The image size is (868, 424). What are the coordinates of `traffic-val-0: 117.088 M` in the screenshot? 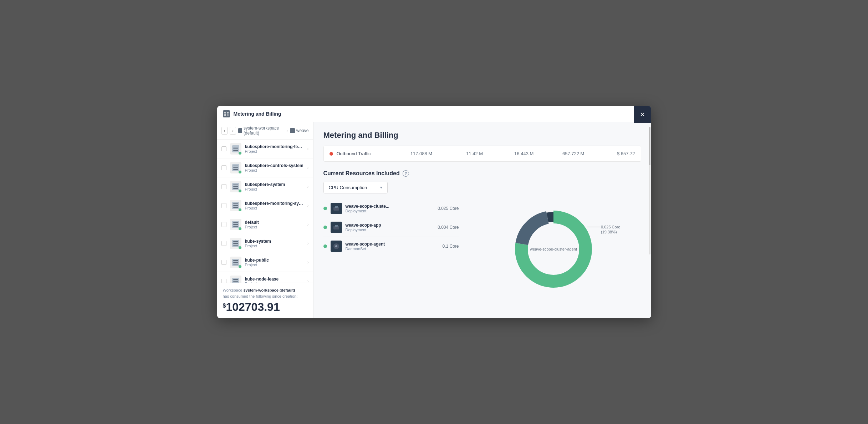 It's located at (414, 153).